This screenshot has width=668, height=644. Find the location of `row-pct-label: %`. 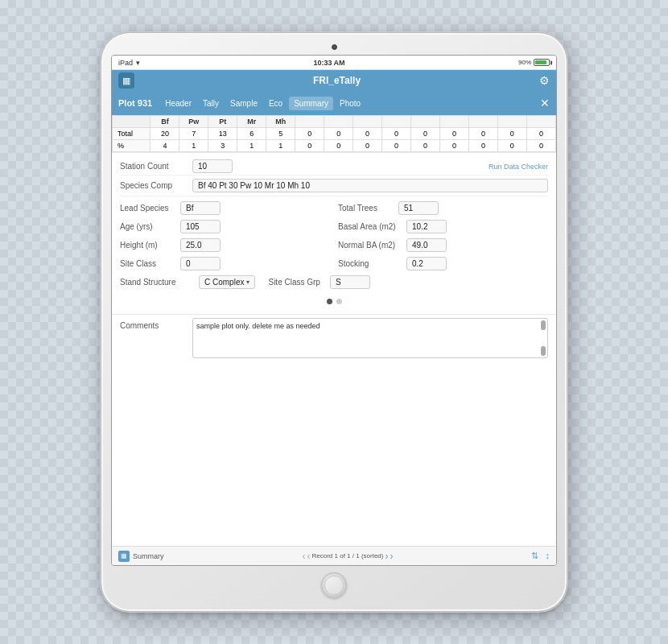

row-pct-label: % is located at coordinates (132, 147).